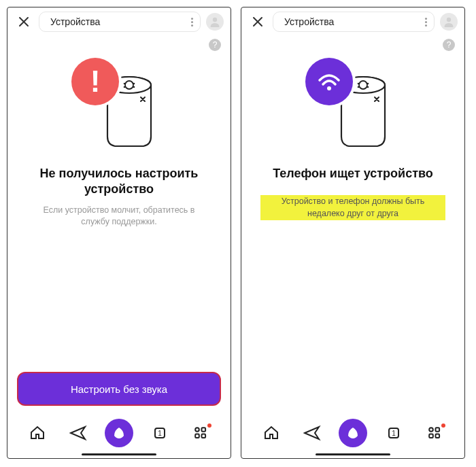 This screenshot has height=467, width=476. Describe the element at coordinates (119, 216) in the screenshot. I see `subtext: Если устройство молчит, обратитесь в слу…` at that location.